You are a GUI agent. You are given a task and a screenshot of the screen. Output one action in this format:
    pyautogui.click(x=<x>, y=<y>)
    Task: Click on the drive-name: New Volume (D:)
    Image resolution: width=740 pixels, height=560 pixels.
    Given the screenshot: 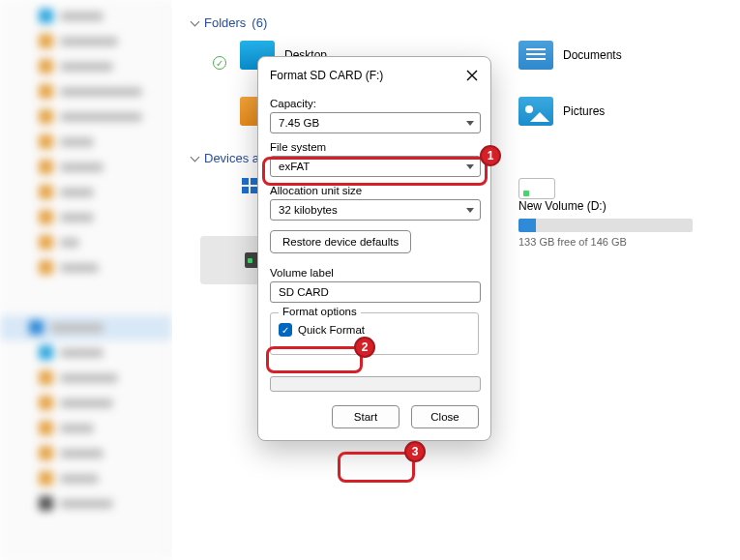 What is the action you would take?
    pyautogui.click(x=606, y=206)
    